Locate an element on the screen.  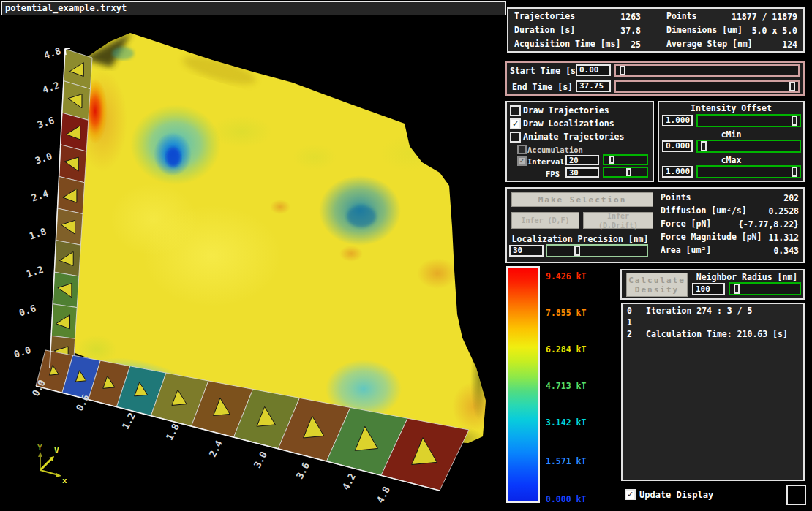
draw-trajectories-label: Draw Trajectories is located at coordinates (566, 111).